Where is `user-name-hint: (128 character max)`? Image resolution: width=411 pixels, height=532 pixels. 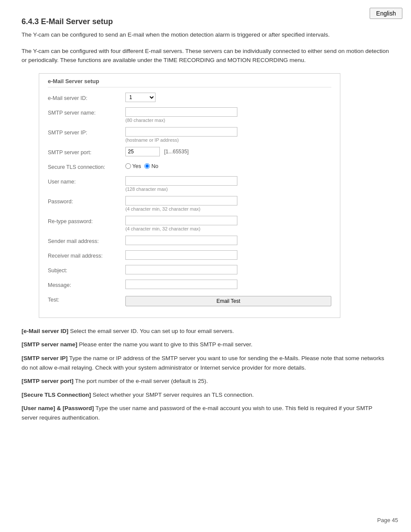
user-name-hint: (128 character max) is located at coordinates (228, 189).